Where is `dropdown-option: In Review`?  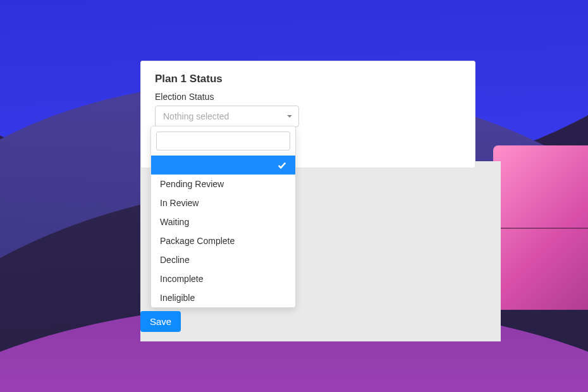 dropdown-option: In Review is located at coordinates (223, 203).